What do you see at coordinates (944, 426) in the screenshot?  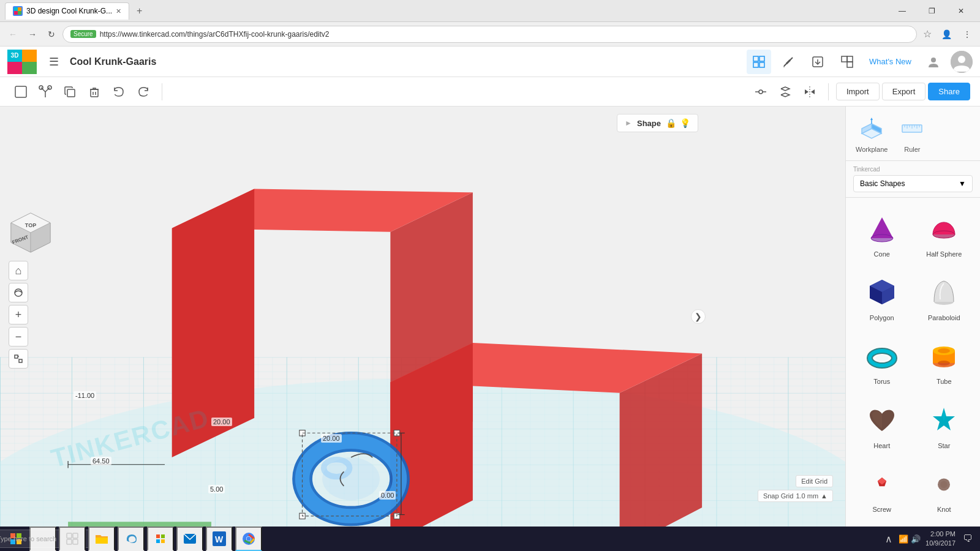 I see `shape-star: Star` at bounding box center [944, 426].